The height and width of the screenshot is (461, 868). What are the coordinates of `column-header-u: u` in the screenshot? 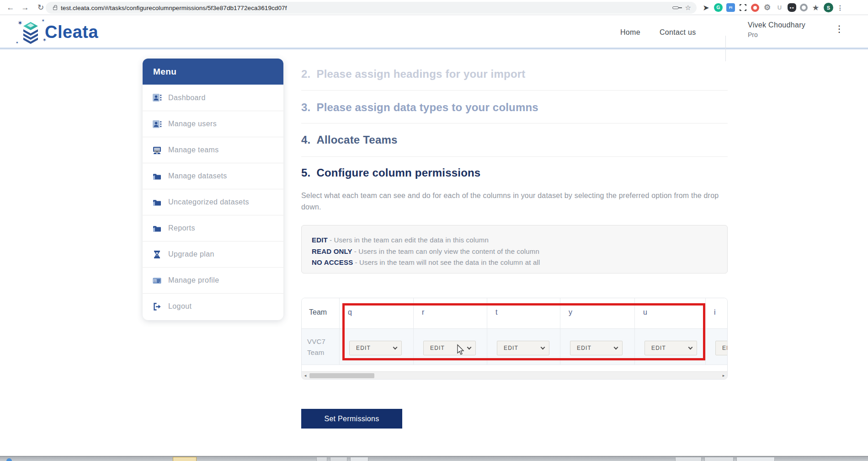 It's located at (670, 313).